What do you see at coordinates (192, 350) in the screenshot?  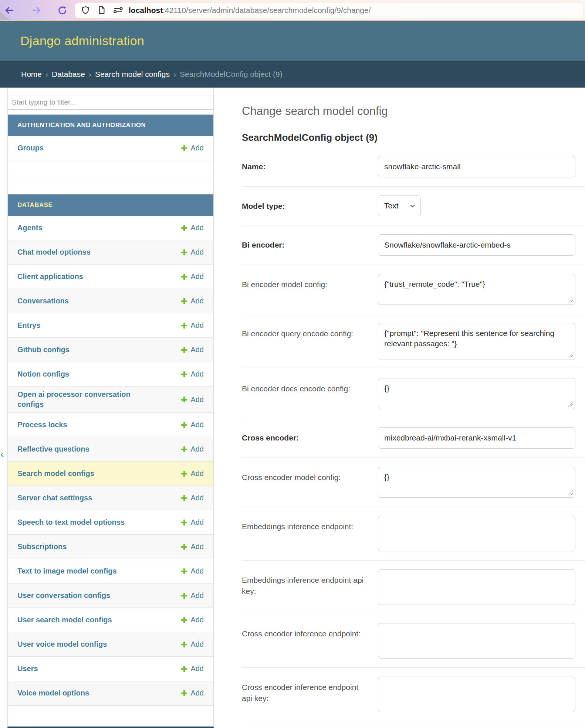 I see `add-github-configs-button: Add` at bounding box center [192, 350].